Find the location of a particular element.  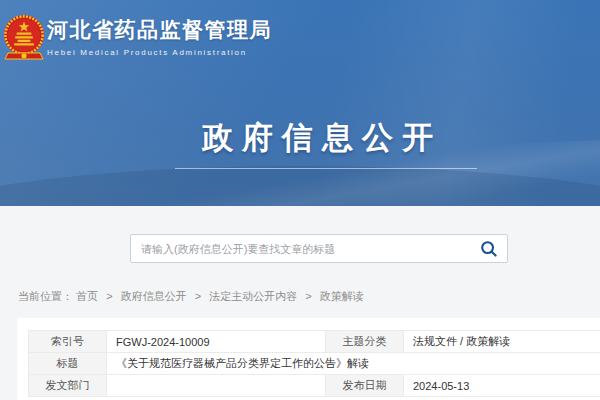

publish-date-value: 2024-05-13 is located at coordinates (502, 386).